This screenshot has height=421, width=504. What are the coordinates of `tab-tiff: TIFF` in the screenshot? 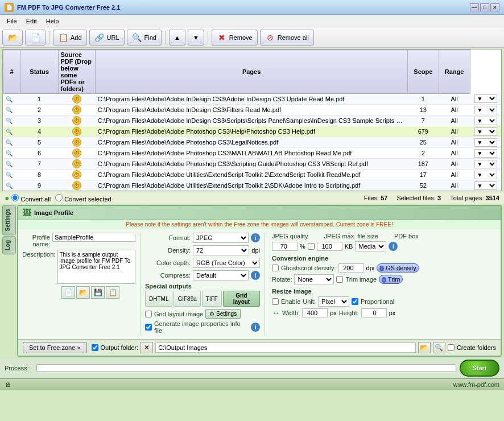 It's located at (212, 299).